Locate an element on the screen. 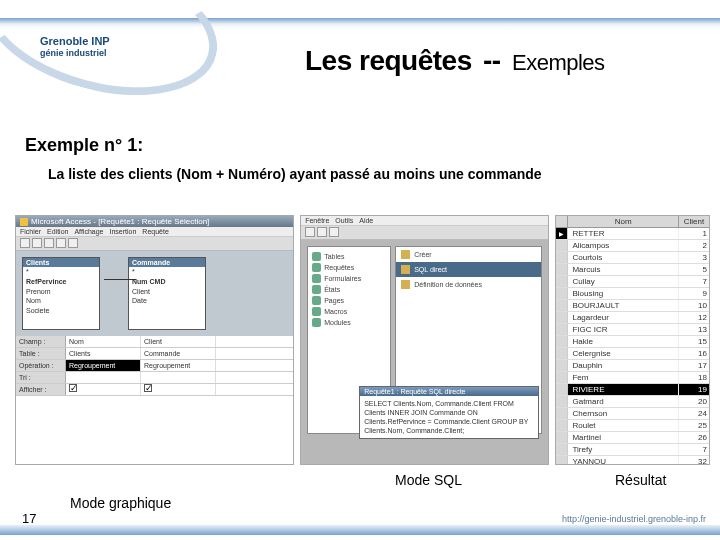 Image resolution: width=720 pixels, height=540 pixels. table-row: Courtois3 is located at coordinates (632, 258).